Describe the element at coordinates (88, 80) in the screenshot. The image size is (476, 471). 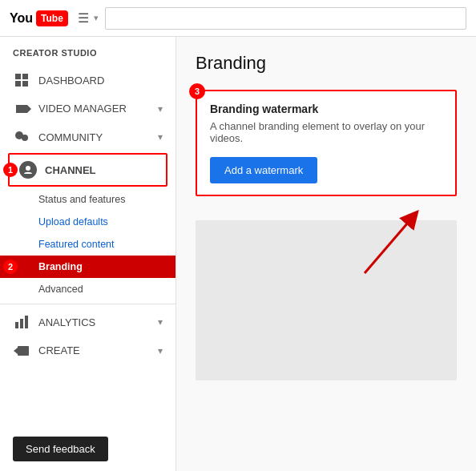
I see `sidebar-item-dashboard: DASHBOARD` at that location.